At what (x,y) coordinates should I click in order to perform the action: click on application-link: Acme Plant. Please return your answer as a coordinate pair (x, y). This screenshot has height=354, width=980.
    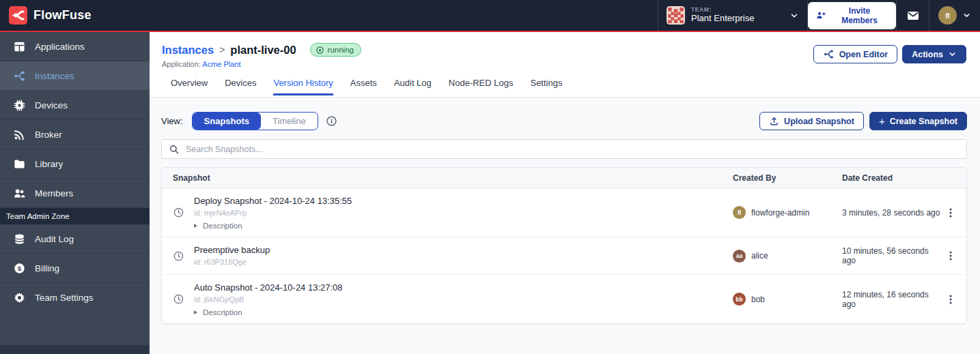
    Looking at the image, I should click on (221, 64).